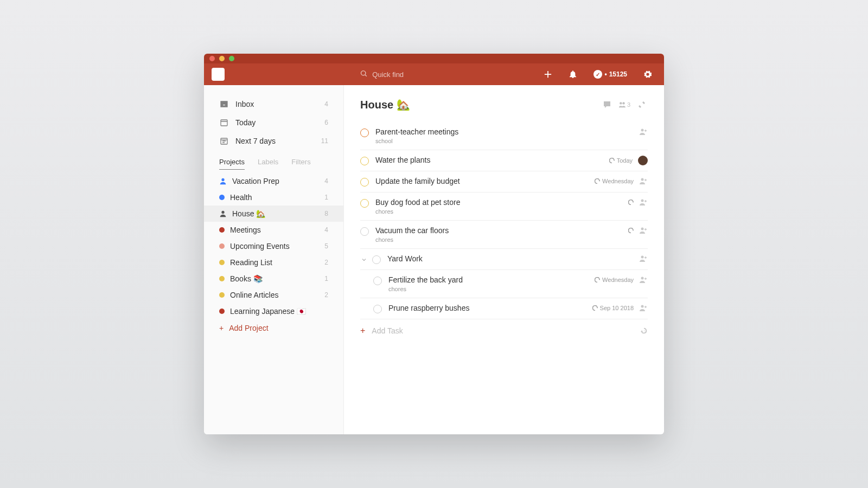 This screenshot has height=488, width=868. What do you see at coordinates (273, 246) in the screenshot?
I see `project-row: Upcoming Events5` at bounding box center [273, 246].